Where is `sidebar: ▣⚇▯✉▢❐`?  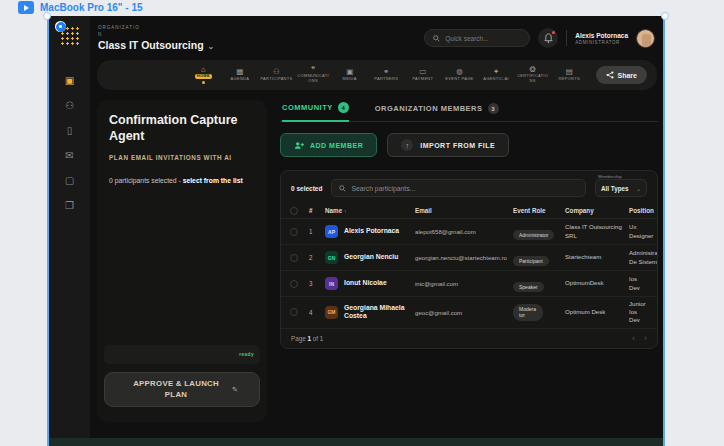
sidebar: ▣⚇▯✉▢❐ is located at coordinates (70, 231).